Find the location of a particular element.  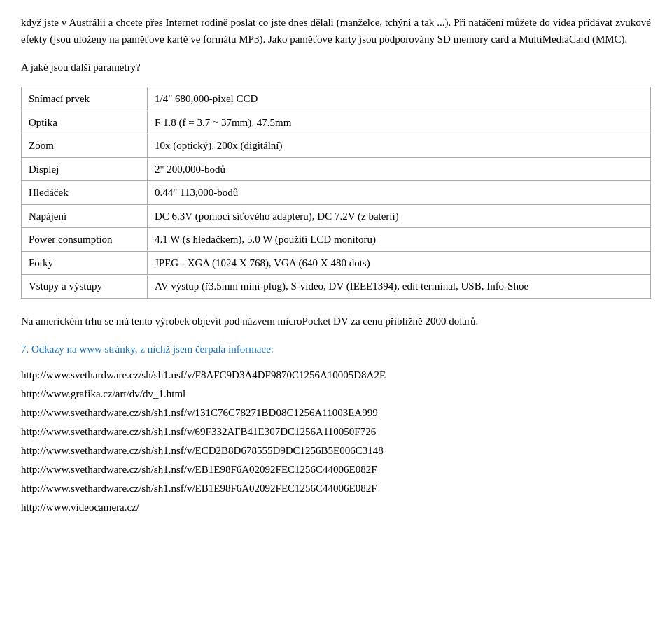

table-cell-label: Displej is located at coordinates (85, 169).